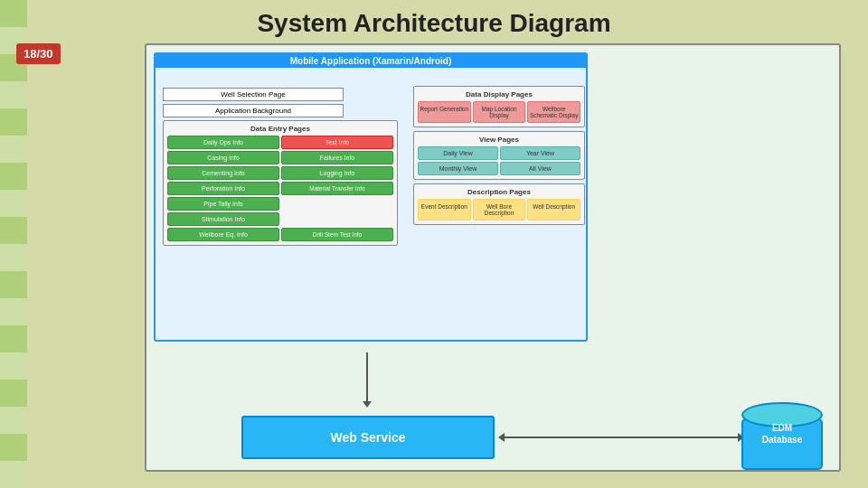 The height and width of the screenshot is (488, 868). Describe the element at coordinates (499, 139) in the screenshot. I see `view-pages-title: View Pages` at that location.